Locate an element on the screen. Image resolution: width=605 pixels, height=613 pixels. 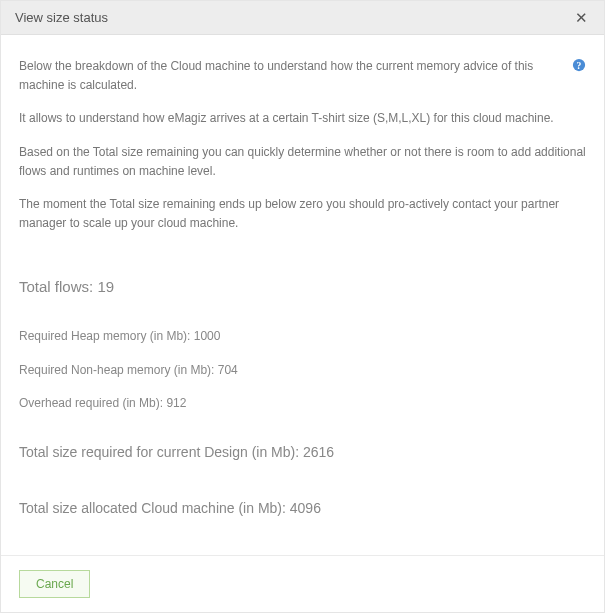
intro-text-1: Below the breakdown of the Cloud machine… is located at coordinates (296, 76).